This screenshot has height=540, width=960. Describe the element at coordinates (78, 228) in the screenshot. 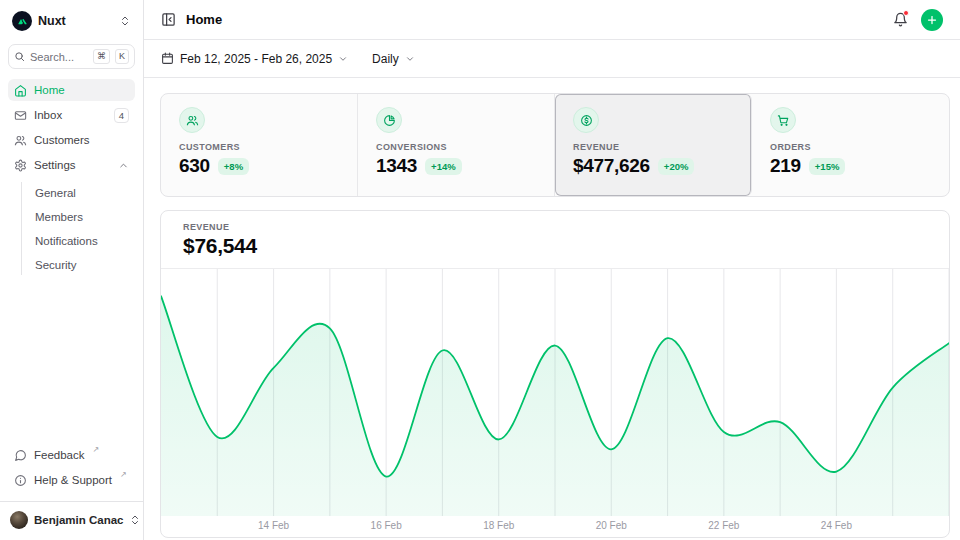

I see `settings-children: General Members Notifications Security` at that location.